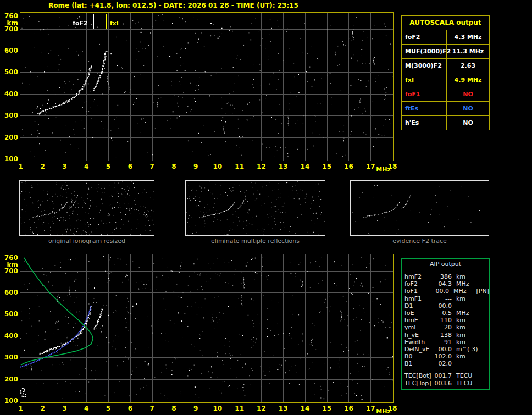 The width and height of the screenshot is (532, 415). Describe the element at coordinates (418, 306) in the screenshot. I see `aip-row-label: D1` at that location.